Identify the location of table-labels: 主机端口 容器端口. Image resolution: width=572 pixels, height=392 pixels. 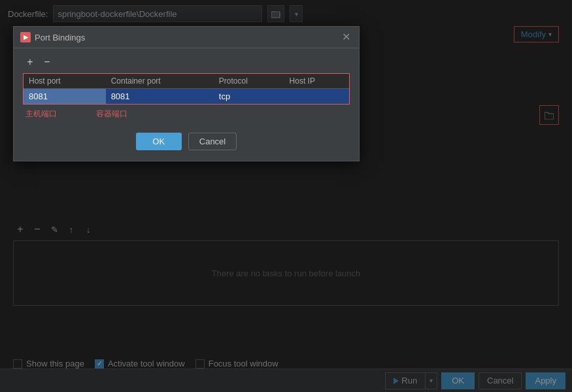
(186, 114).